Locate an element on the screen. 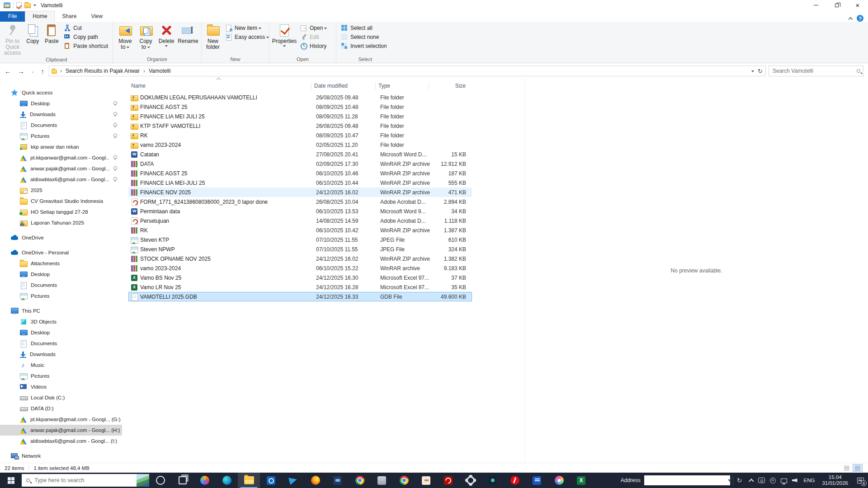  KTP STAFF VAMOTELLI: KTP STAFF VAMOTELLI 26/08/2025 09.48 Fil… is located at coordinates (300, 126).